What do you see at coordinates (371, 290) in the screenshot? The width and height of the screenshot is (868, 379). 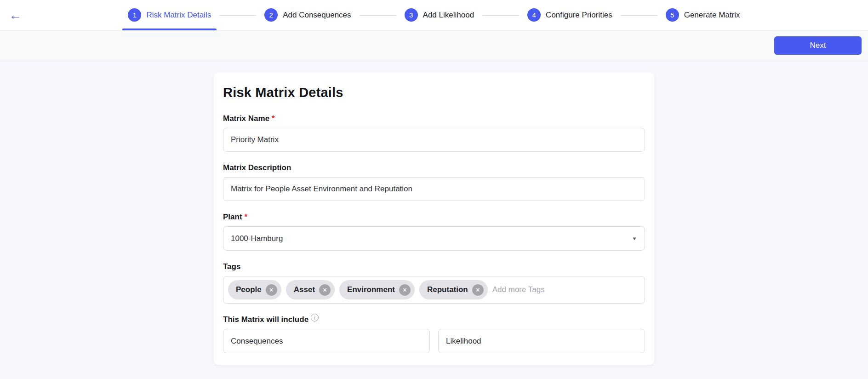 I see `tag-chip-label: Environment` at bounding box center [371, 290].